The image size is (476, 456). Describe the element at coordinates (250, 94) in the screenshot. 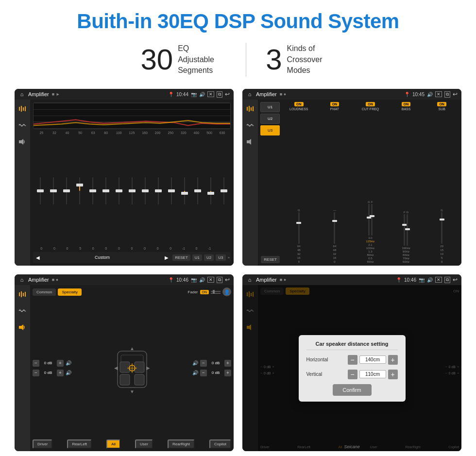

I see `home-icon-crossover: ⌂` at that location.